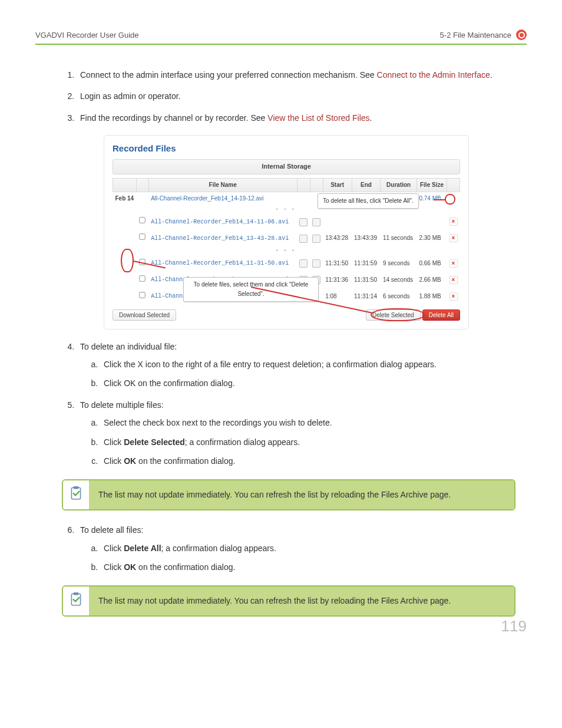 This screenshot has width=562, height=728. I want to click on cell-start: 13:43:28, so click(337, 238).